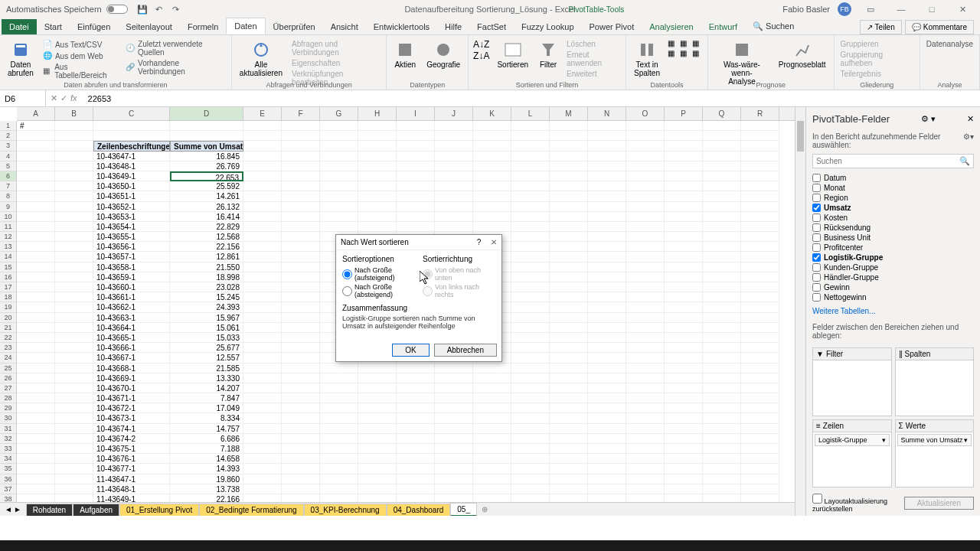 The height and width of the screenshot is (551, 980). Describe the element at coordinates (893, 228) in the screenshot. I see `field-rücksendung: Rücksendung` at that location.